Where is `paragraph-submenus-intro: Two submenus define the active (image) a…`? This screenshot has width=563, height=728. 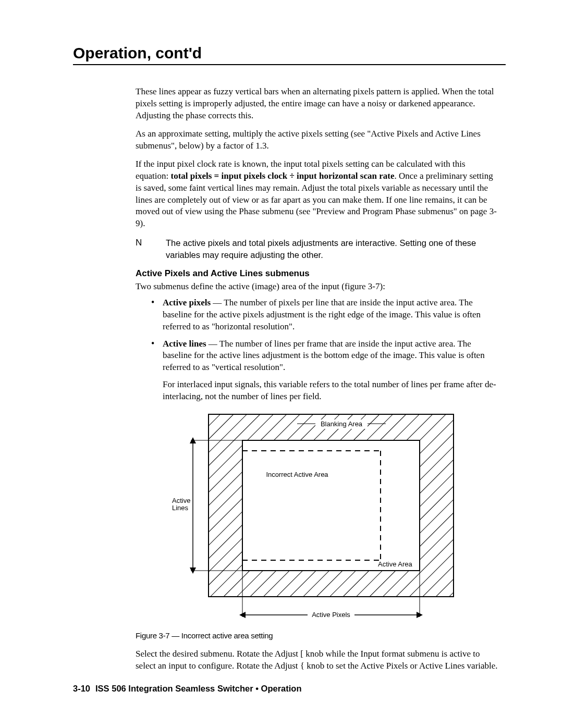
paragraph-submenus-intro: Two submenus define the active (image) a… is located at coordinates (318, 287).